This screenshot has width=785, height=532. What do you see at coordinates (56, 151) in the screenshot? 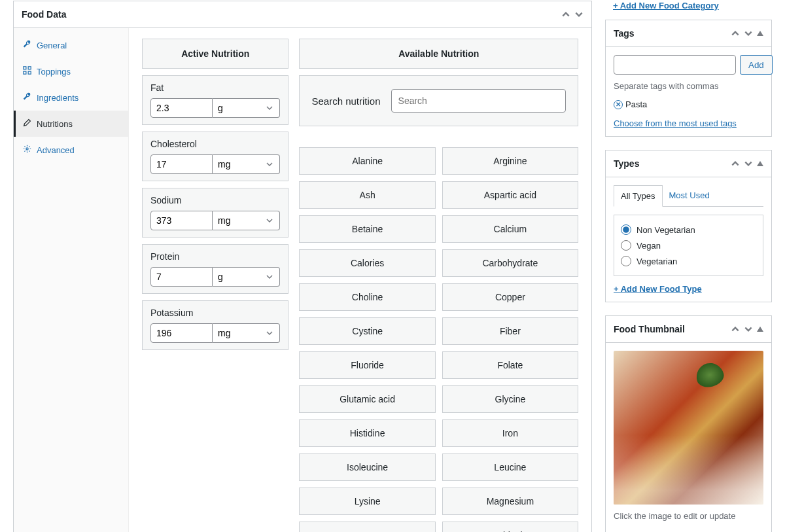
I see `sidebar-item-label: Advanced` at bounding box center [56, 151].